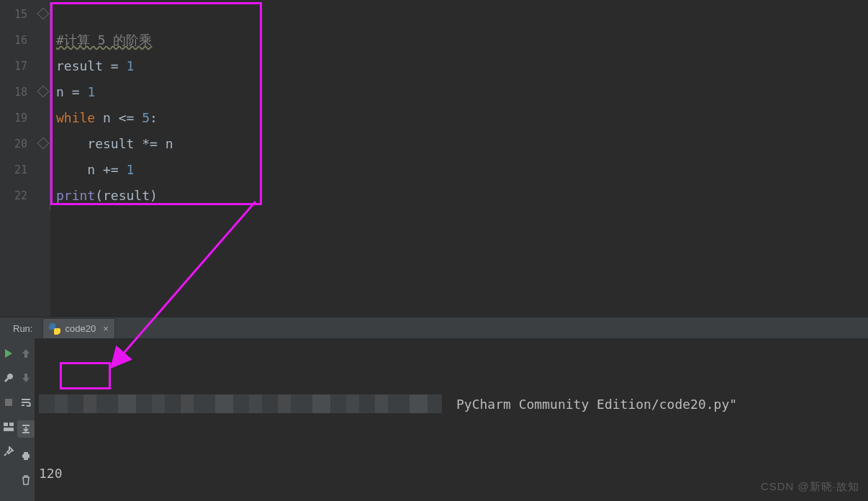  What do you see at coordinates (9, 451) in the screenshot?
I see `pin-icon` at bounding box center [9, 451].